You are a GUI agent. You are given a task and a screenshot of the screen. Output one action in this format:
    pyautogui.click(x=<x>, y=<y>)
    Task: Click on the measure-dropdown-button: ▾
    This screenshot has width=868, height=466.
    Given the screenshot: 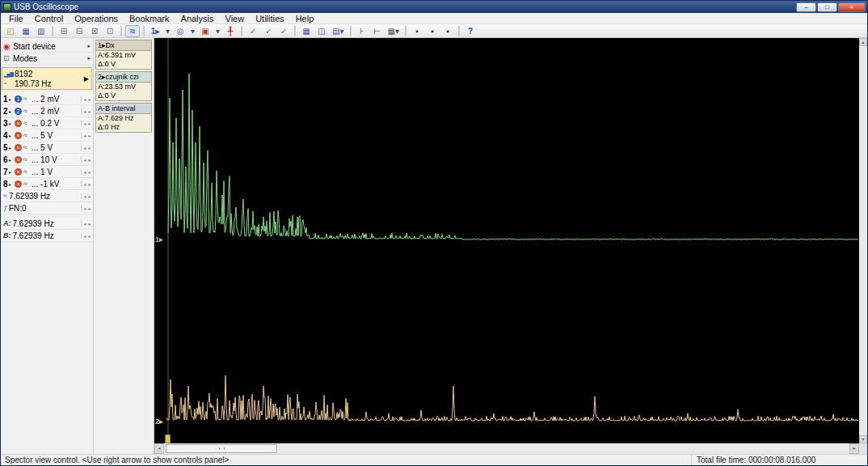 What is the action you would take?
    pyautogui.click(x=192, y=31)
    